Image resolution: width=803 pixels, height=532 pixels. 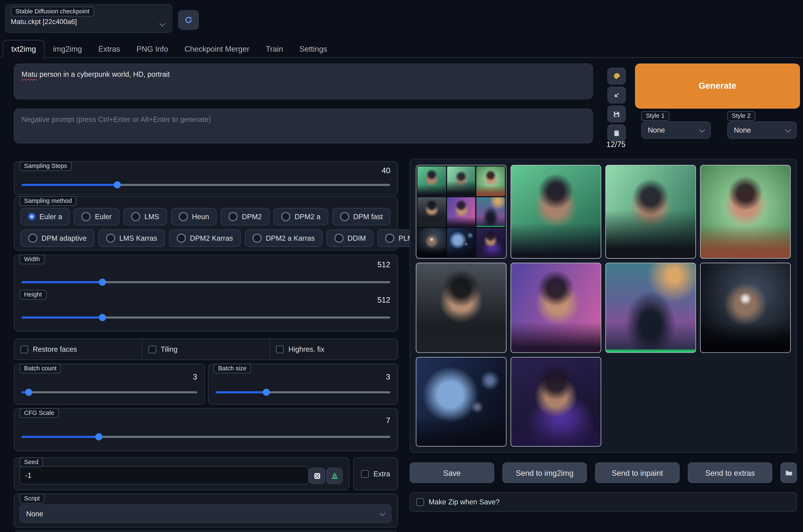 I want to click on negative-prompt-input: Negative prompt (press Ctrl+Enter or Alt…, so click(x=303, y=126).